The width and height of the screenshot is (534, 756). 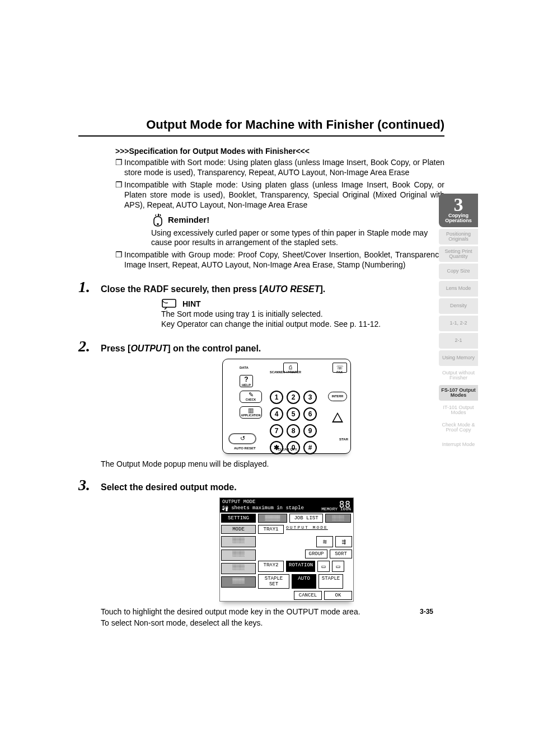 What do you see at coordinates (308, 595) in the screenshot?
I see `screen-cancel-button: CANCEL` at bounding box center [308, 595].